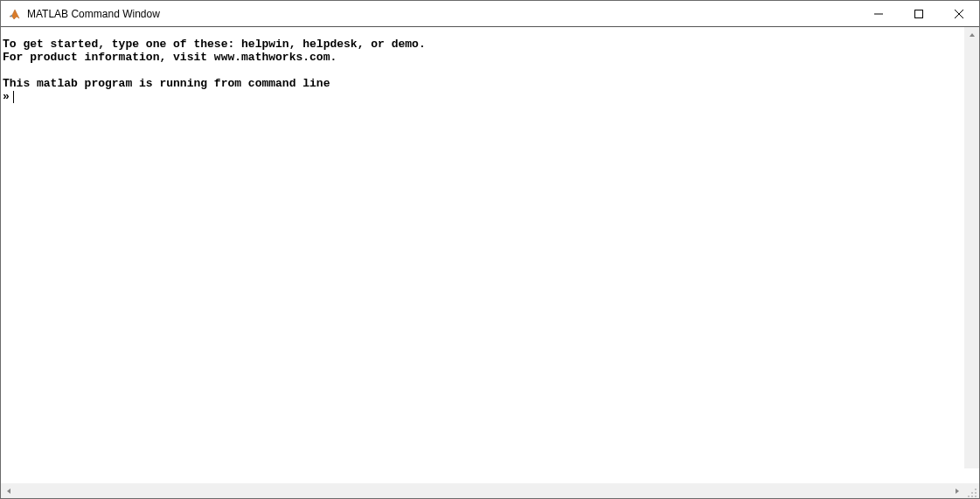 The height and width of the screenshot is (499, 980). I want to click on scroll-right-icon, so click(956, 491).